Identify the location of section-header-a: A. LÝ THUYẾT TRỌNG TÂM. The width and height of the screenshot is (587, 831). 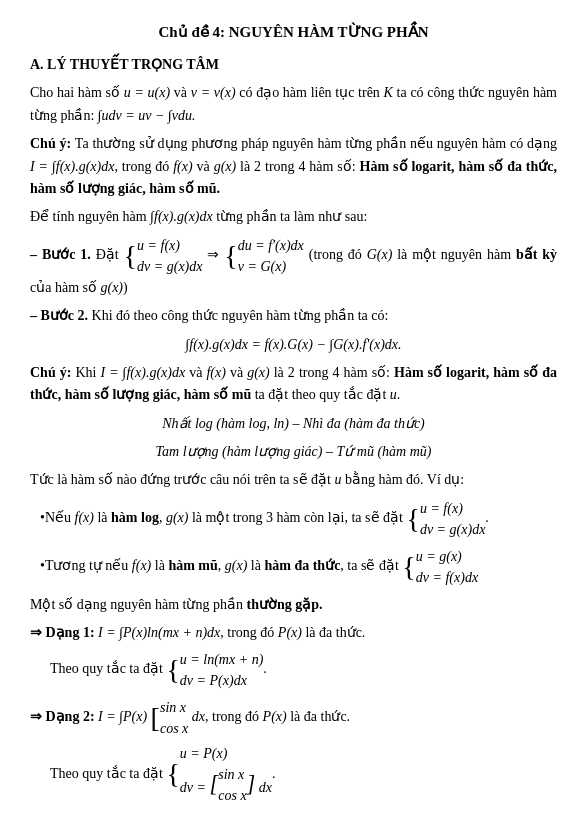
(294, 65).